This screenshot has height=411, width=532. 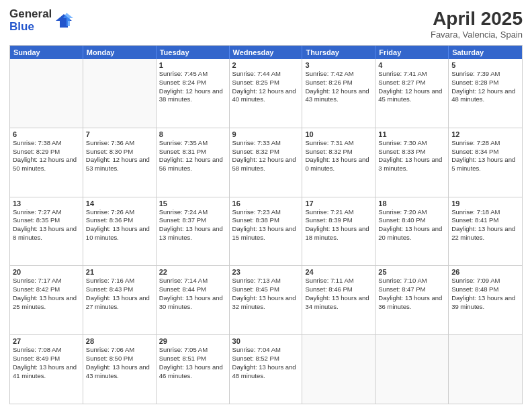 What do you see at coordinates (412, 156) in the screenshot?
I see `day-info: Sunrise: 7:30 AMSunset: 8:33 PMDaylight:…` at bounding box center [412, 156].